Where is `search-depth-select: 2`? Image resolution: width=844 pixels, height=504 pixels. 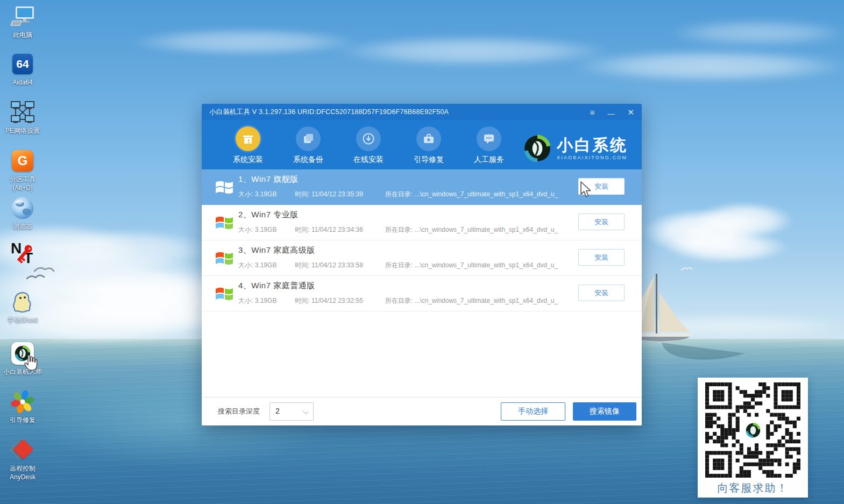 search-depth-select: 2 is located at coordinates (292, 411).